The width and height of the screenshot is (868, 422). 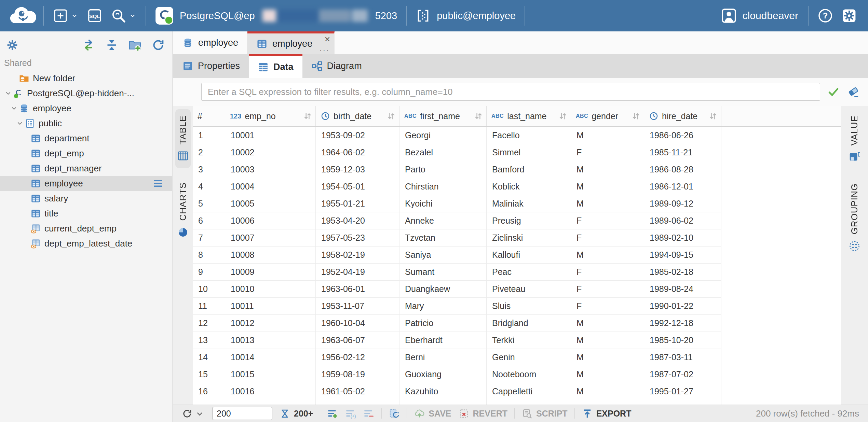 I want to click on help-button: ?, so click(x=825, y=16).